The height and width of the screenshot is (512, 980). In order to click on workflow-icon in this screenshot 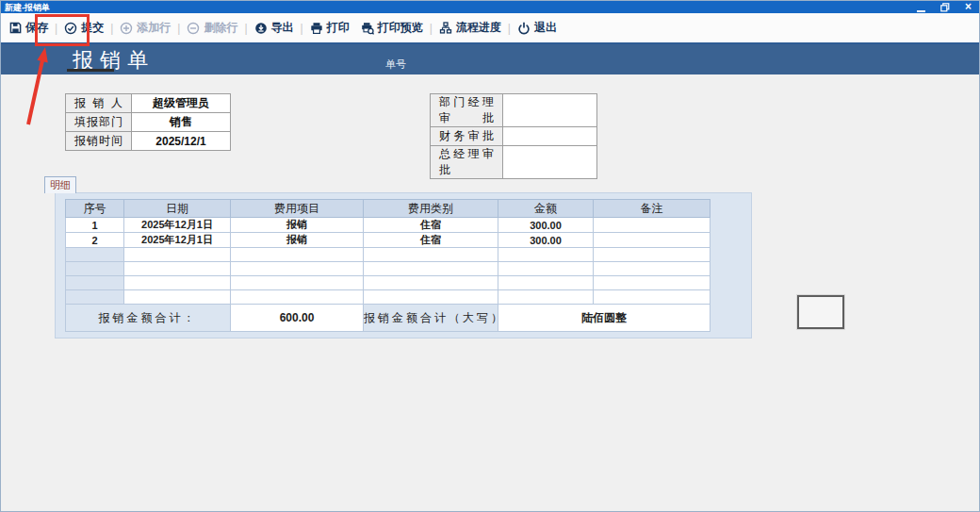, I will do `click(446, 28)`.